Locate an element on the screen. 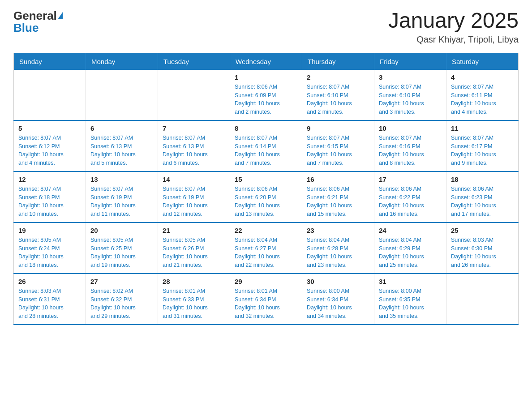 Image resolution: width=532 pixels, height=411 pixels. day-number: 21 is located at coordinates (194, 230).